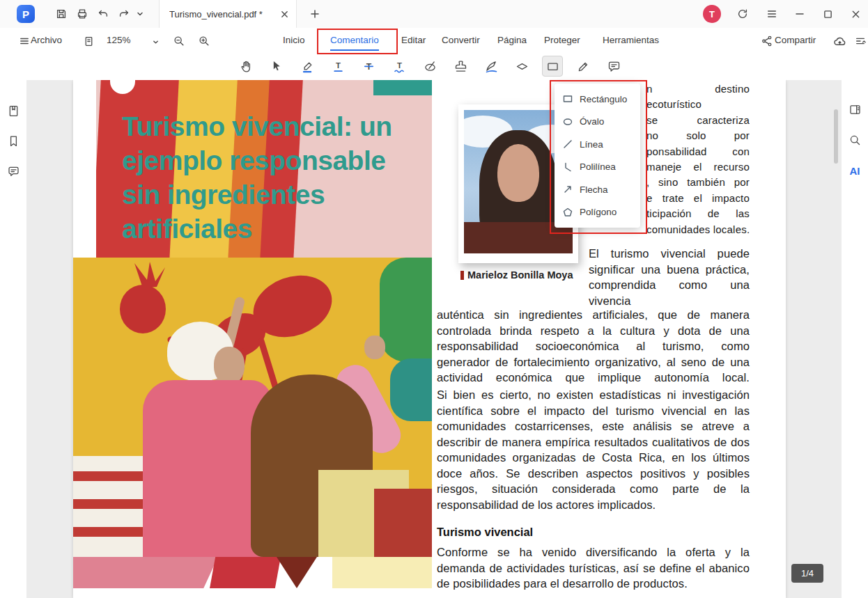 The height and width of the screenshot is (598, 868). I want to click on intro-text-line: no solo por, so click(698, 136).